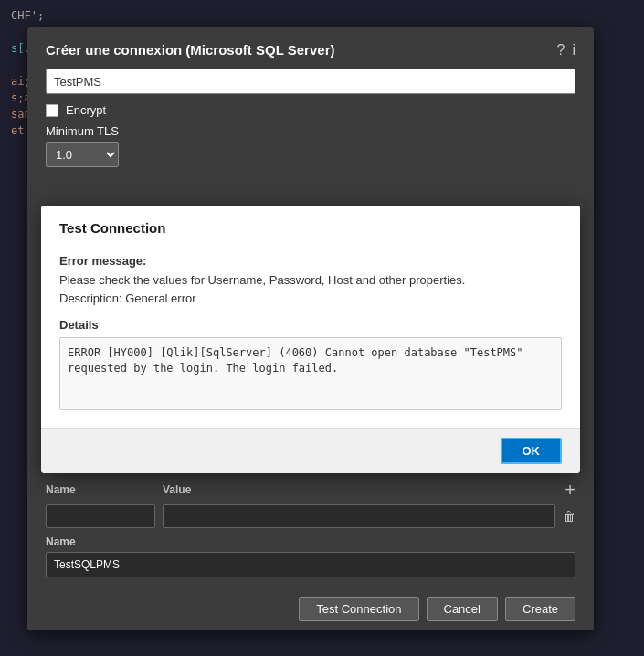 The height and width of the screenshot is (656, 644). I want to click on params-row-header: Name Value +, so click(311, 490).